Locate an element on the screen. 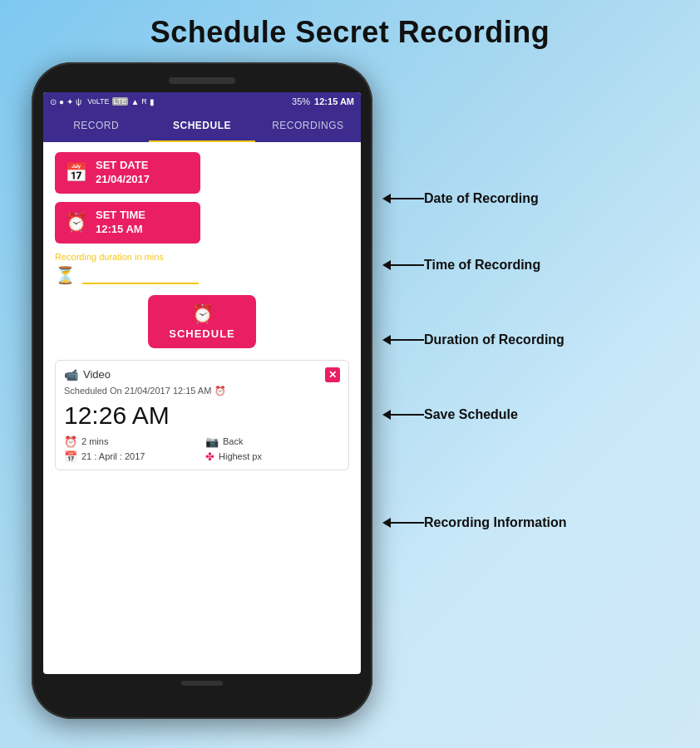 The height and width of the screenshot is (748, 700). schedule-btn-label: SCHEDULE is located at coordinates (202, 334).